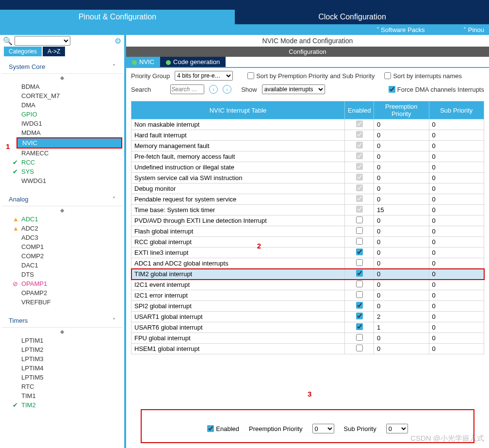 The image size is (489, 448). What do you see at coordinates (62, 349) in the screenshot?
I see `tree-item-lptim2: LPTIM2` at bounding box center [62, 349].